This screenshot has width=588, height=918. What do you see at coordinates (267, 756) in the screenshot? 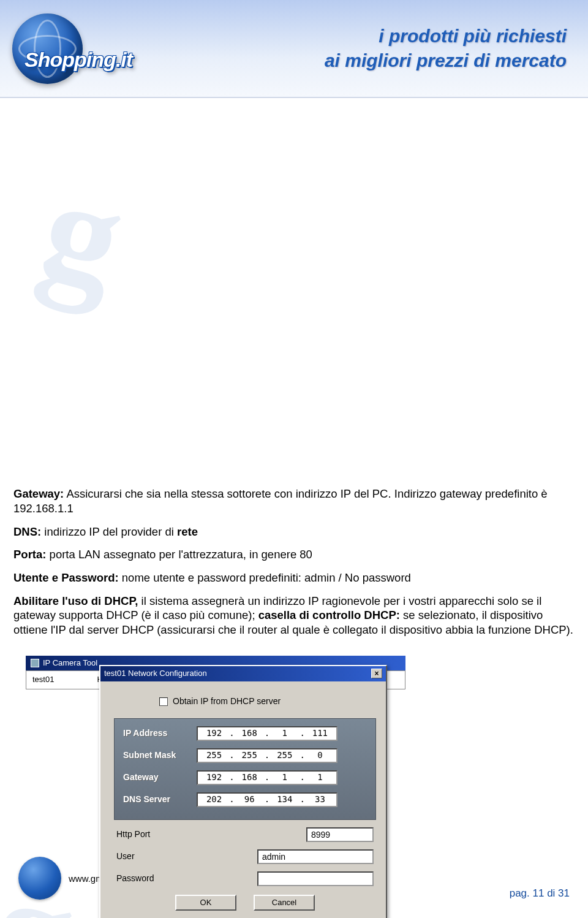
I see `subnet-mask-field: 255.255.255.0` at bounding box center [267, 756].